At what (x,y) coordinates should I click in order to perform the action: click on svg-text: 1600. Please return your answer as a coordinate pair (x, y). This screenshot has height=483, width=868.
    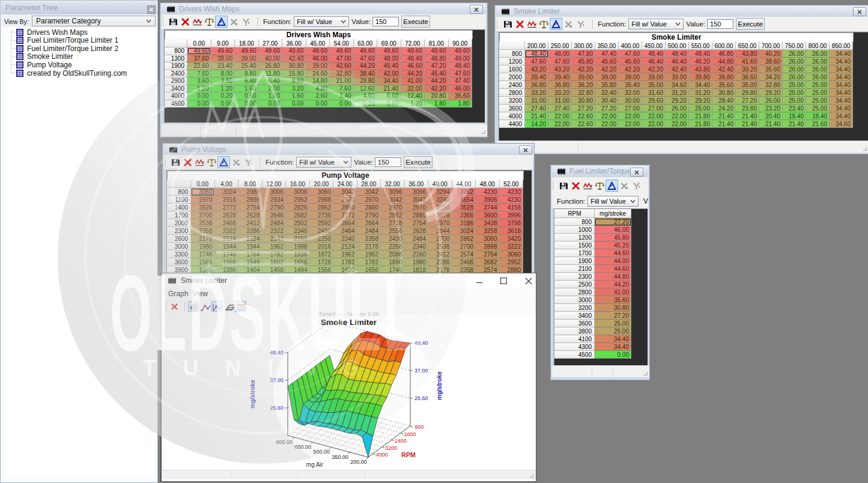
    Looking at the image, I should click on (410, 434).